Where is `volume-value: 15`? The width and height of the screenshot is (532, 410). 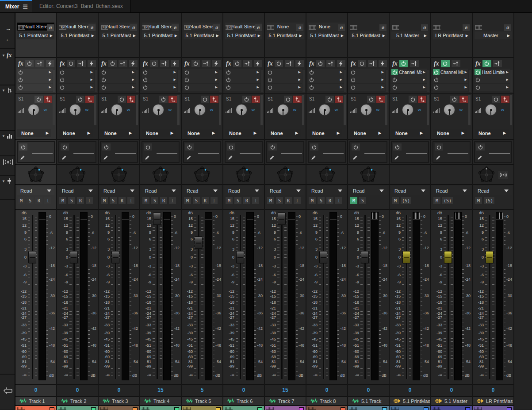
volume-value: 15 is located at coordinates (161, 391).